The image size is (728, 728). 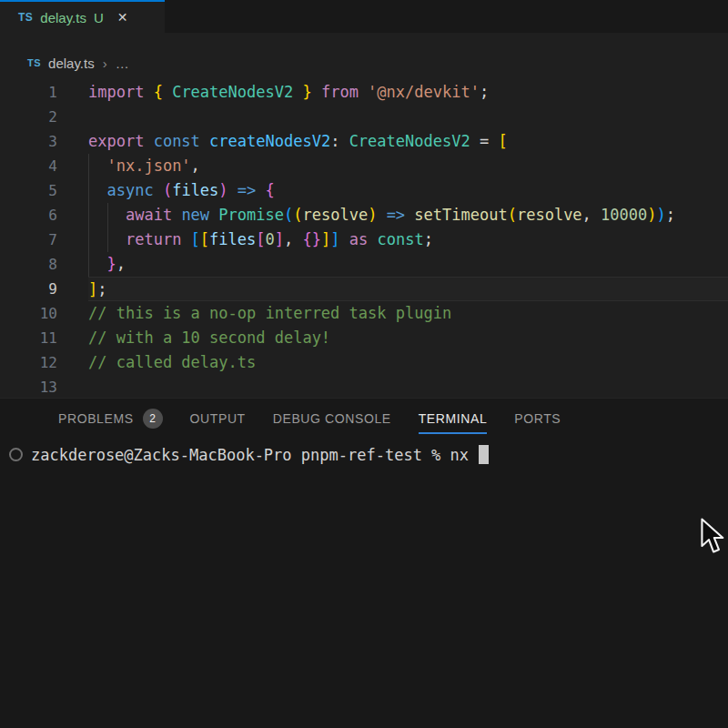 I want to click on terminal-cursor, so click(x=484, y=455).